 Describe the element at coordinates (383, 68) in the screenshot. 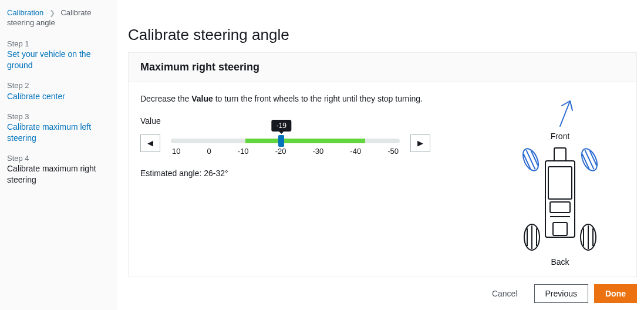

I see `panel-header: Maximum right steering` at that location.